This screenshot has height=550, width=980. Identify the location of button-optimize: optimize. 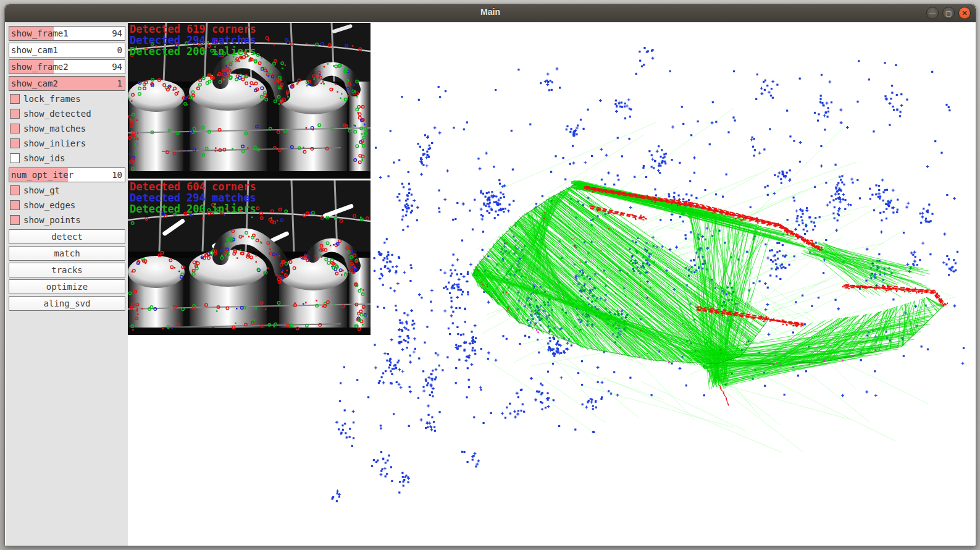
(67, 287).